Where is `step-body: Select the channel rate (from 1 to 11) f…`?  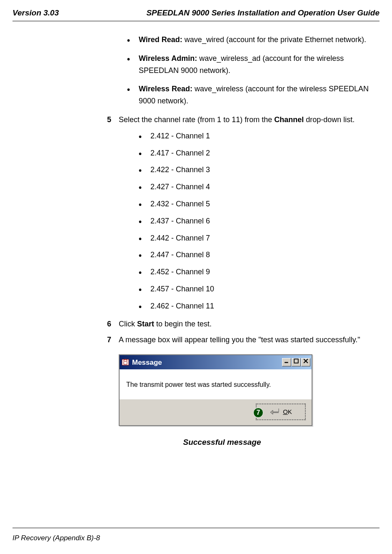 step-body: Select the channel rate (from 1 to 11) f… is located at coordinates (249, 120).